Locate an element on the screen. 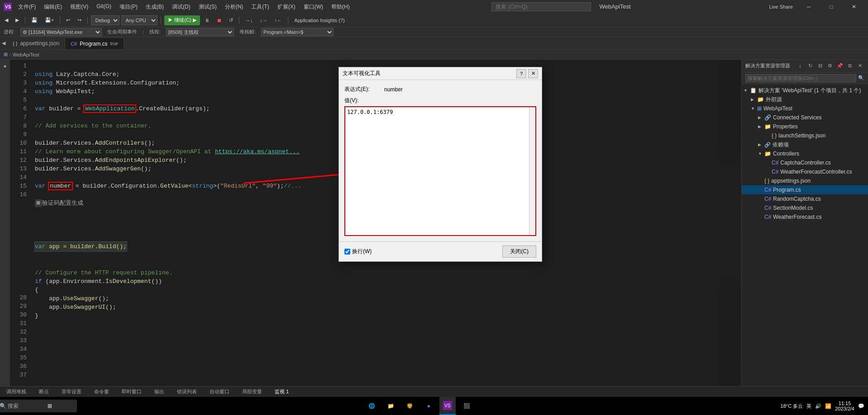 This screenshot has width=868, height=415. taskbar-search: 🔍 🔍 搜索 is located at coordinates (32, 406).